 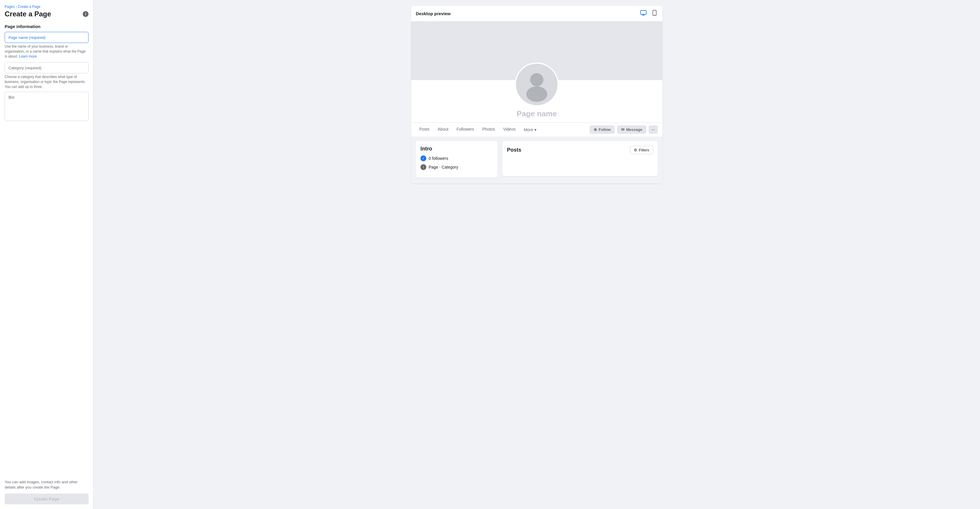 I want to click on page-preview-content: Page name Posts About Followers Photos V…, so click(x=537, y=103).